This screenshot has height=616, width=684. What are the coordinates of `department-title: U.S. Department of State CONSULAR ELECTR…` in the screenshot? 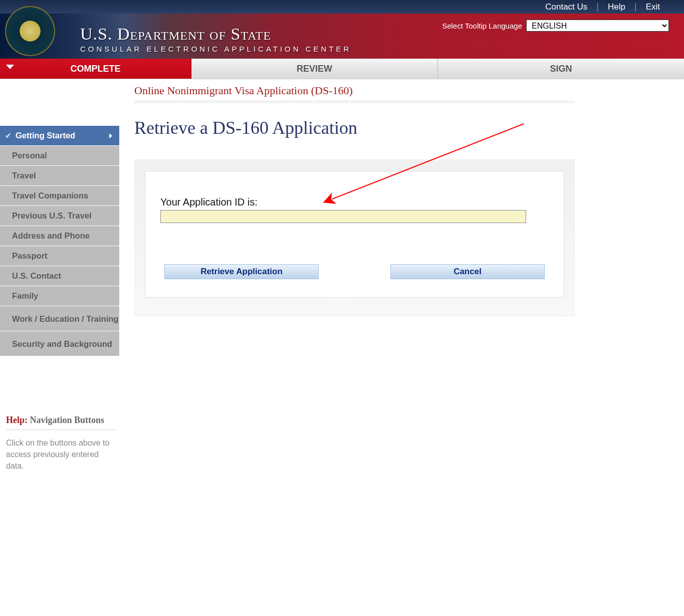 It's located at (208, 36).